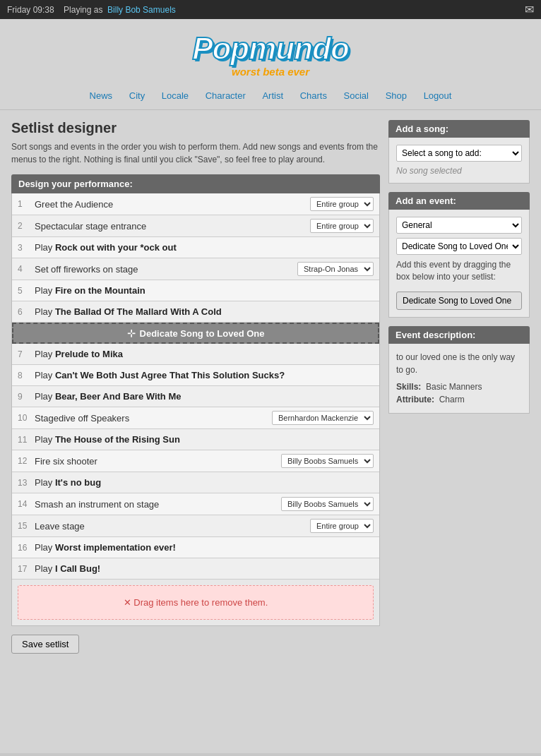 Image resolution: width=541 pixels, height=756 pixels. I want to click on event-skills: Skills: Basic Manners, so click(459, 387).